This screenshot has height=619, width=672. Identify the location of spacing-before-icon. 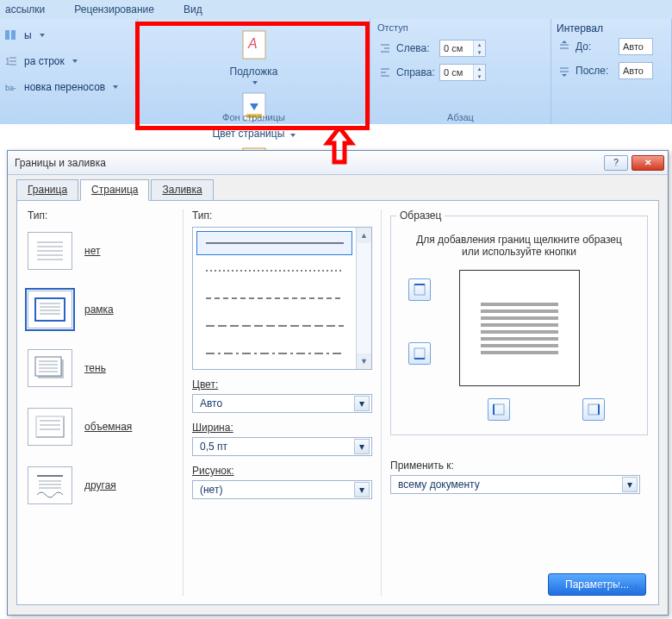
(564, 47).